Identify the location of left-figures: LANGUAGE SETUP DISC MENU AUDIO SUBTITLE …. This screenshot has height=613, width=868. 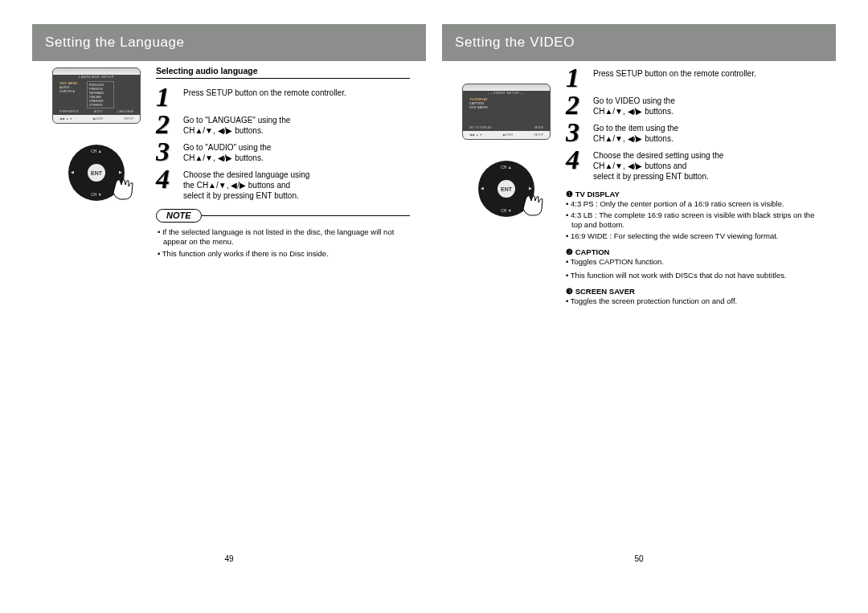
(96, 164).